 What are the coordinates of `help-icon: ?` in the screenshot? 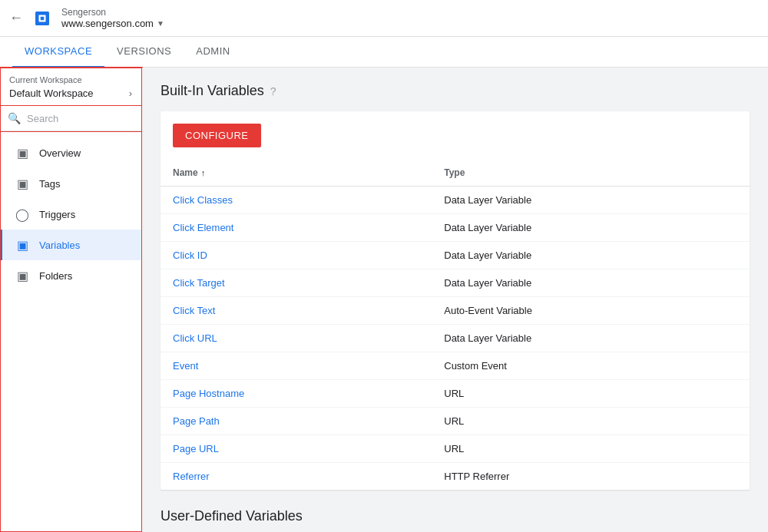 It's located at (273, 91).